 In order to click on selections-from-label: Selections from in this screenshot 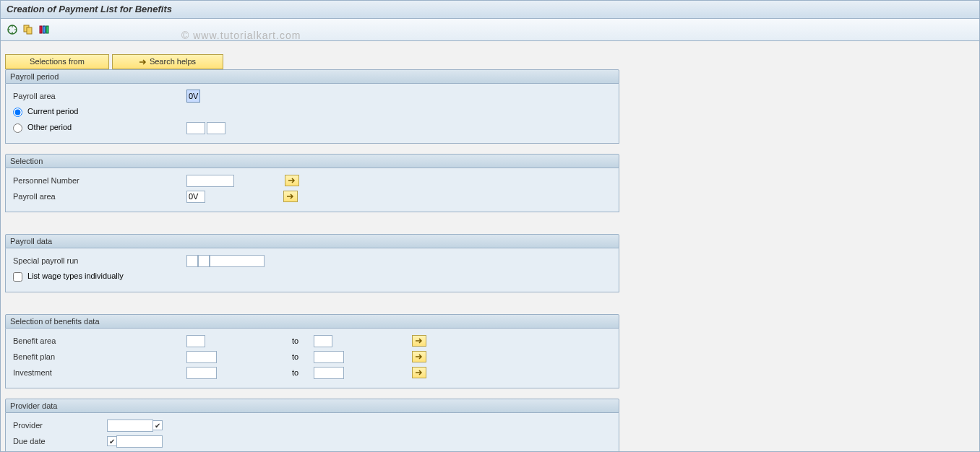, I will do `click(57, 62)`.